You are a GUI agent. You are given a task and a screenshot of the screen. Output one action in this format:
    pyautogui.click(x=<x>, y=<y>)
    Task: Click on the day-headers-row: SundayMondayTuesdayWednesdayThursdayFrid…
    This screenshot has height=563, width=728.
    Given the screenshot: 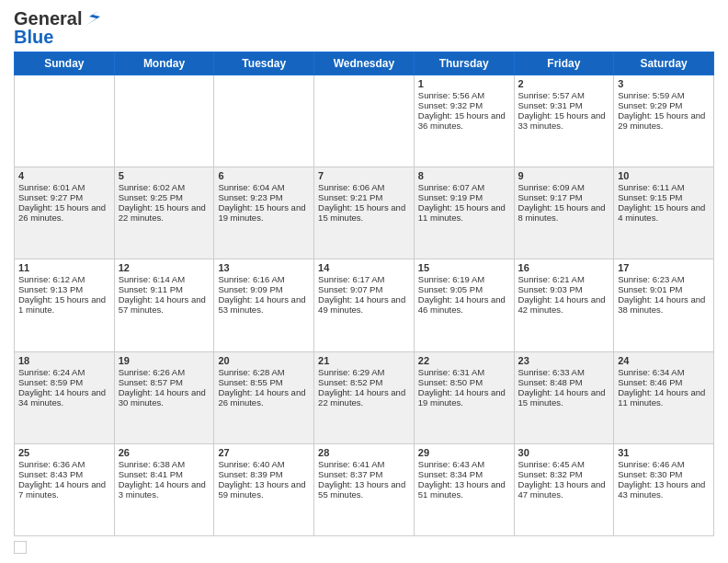 What is the action you would take?
    pyautogui.click(x=364, y=64)
    